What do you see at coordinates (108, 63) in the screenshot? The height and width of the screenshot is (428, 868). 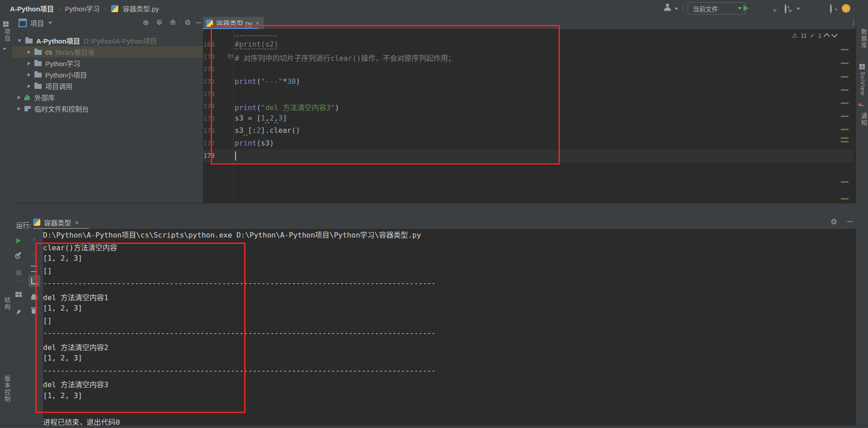 I see `tree-row-Python学习: Python学习` at bounding box center [108, 63].